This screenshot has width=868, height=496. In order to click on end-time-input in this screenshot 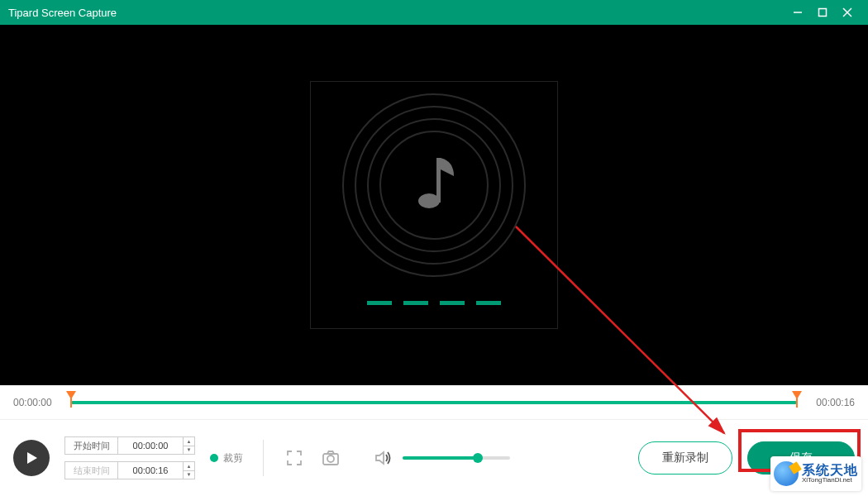, I will do `click(150, 470)`.